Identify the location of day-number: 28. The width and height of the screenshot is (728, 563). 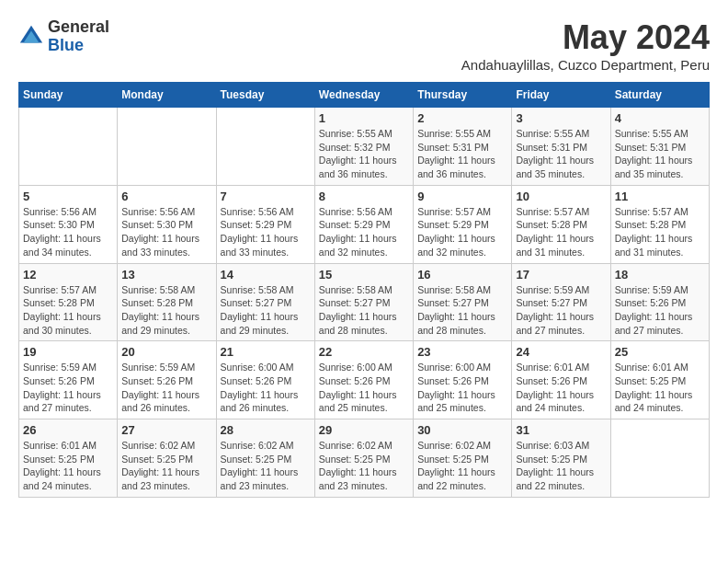
(266, 431).